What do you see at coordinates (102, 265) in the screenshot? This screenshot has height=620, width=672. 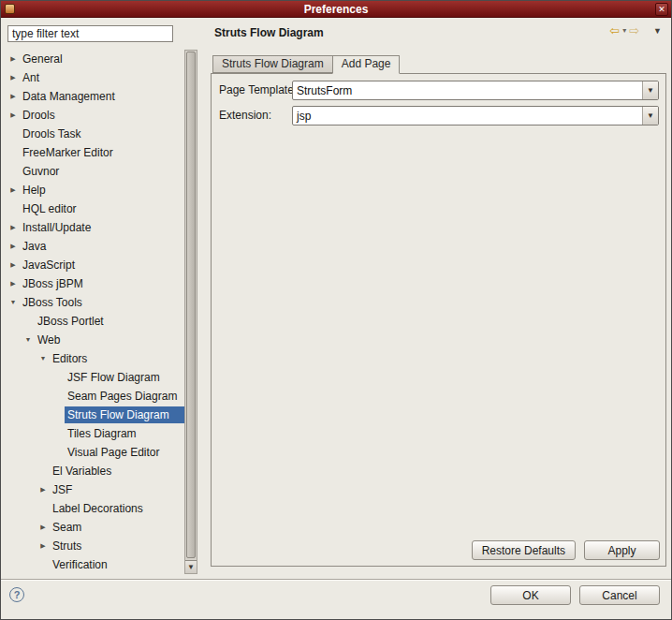 I see `tree-item-label: JavaScript` at bounding box center [102, 265].